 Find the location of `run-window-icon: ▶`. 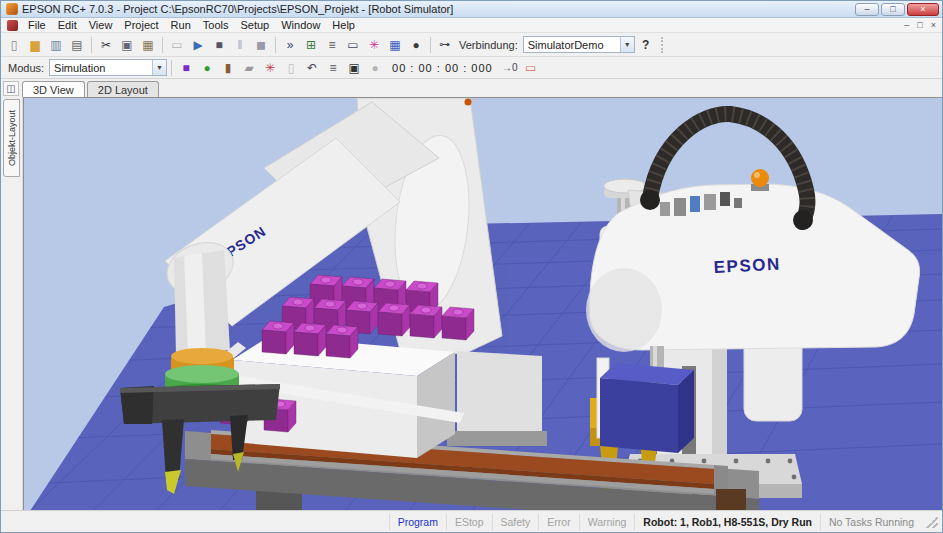

run-window-icon: ▶ is located at coordinates (198, 44).